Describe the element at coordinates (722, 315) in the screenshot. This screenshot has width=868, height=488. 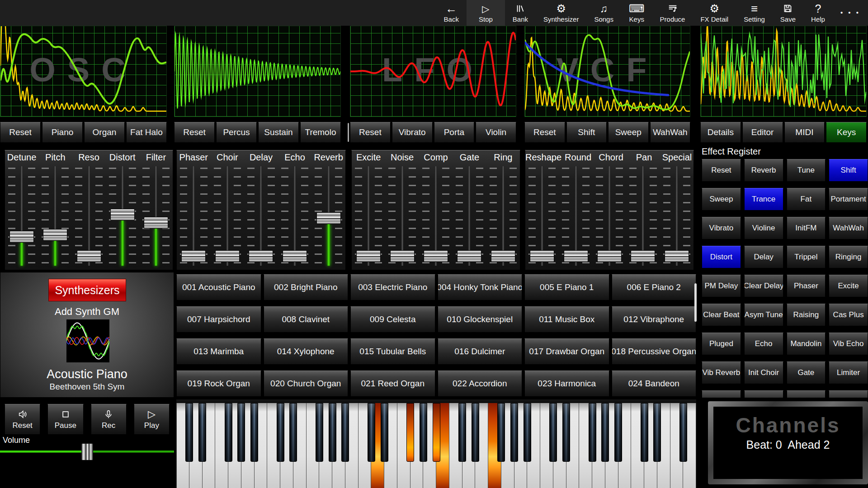
I see `fx-clear-beat-button: Clear Beat` at that location.